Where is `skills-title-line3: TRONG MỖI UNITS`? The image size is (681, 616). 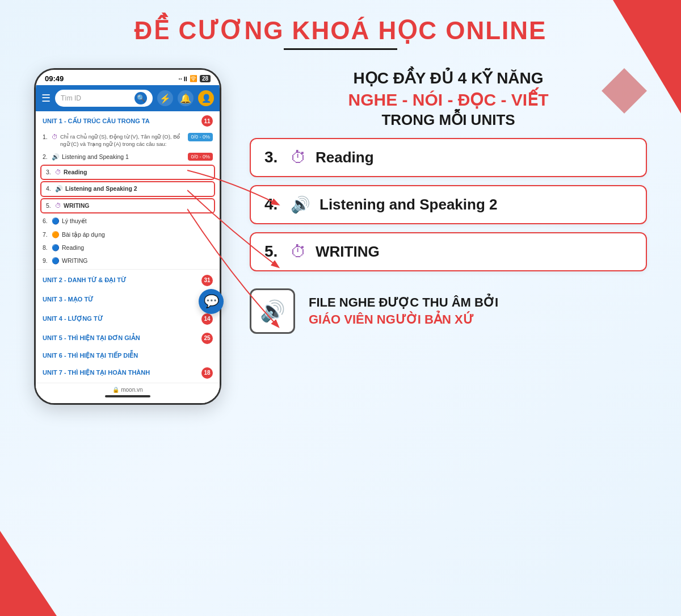
skills-title-line3: TRONG MỖI UNITS is located at coordinates (448, 120).